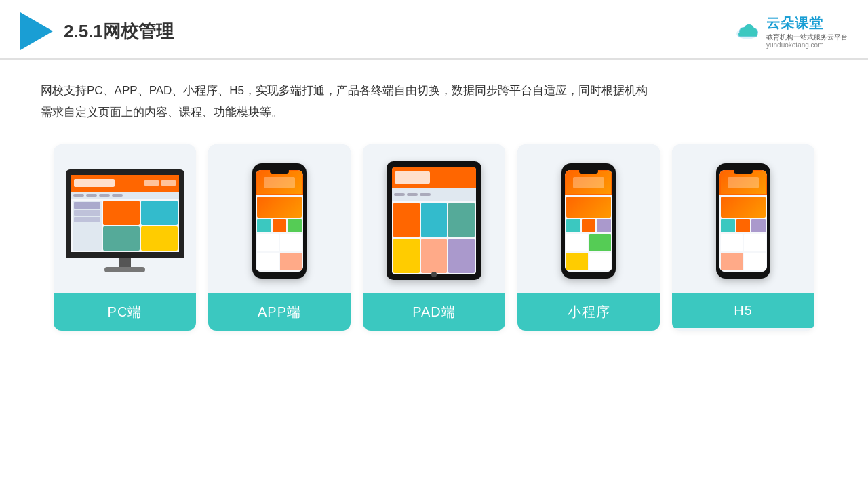 The height and width of the screenshot is (488, 868). What do you see at coordinates (434, 30) in the screenshot?
I see `page-header: 2.5.1网校管理 云朵课堂 教育机构一站式服务云平台 yunduoketang…` at bounding box center [434, 30].